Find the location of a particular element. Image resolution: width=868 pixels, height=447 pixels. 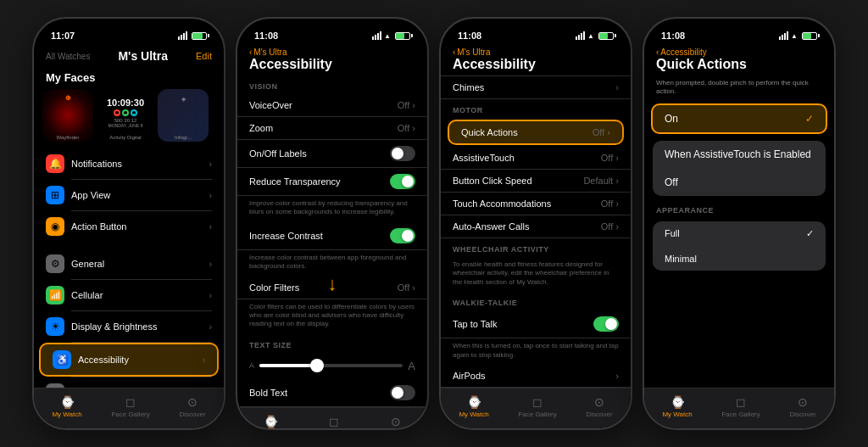

time-4: 11:08 is located at coordinates (673, 36).